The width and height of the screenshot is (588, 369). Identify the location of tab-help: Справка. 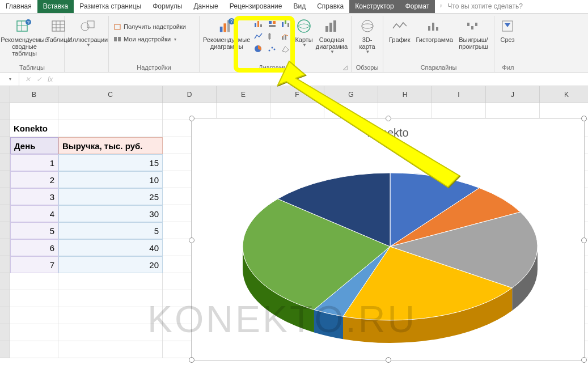
(330, 7).